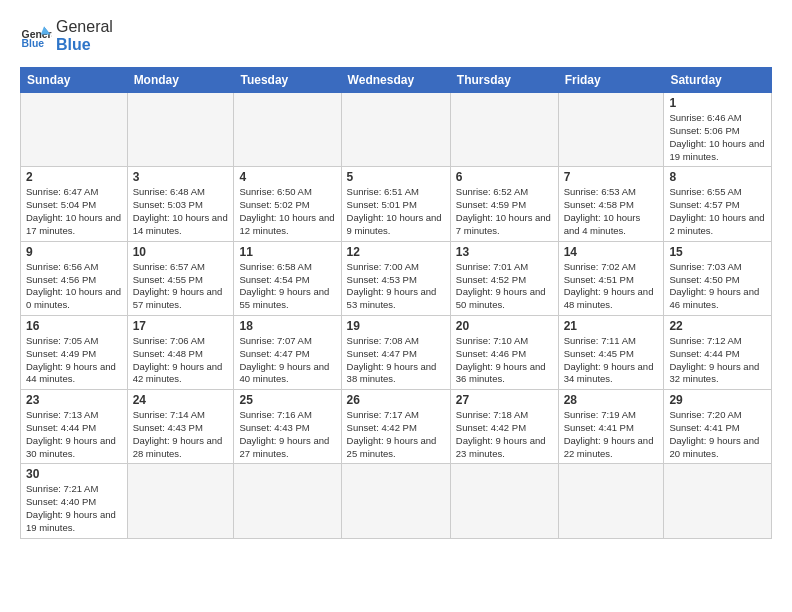 The width and height of the screenshot is (792, 612). Describe the element at coordinates (396, 286) in the screenshot. I see `day-info: Sunrise: 7:00 AM Sunset: 4:53 PM Dayligh…` at that location.